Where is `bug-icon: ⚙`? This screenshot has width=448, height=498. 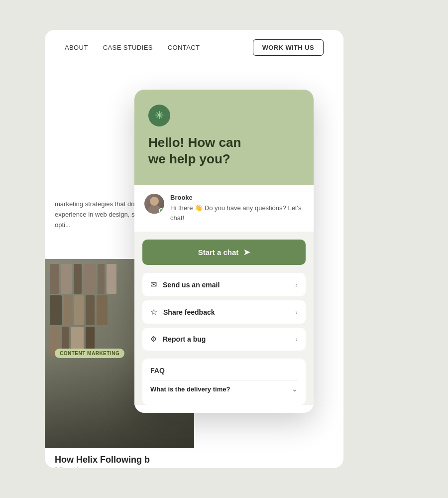
bug-icon: ⚙ is located at coordinates (153, 339).